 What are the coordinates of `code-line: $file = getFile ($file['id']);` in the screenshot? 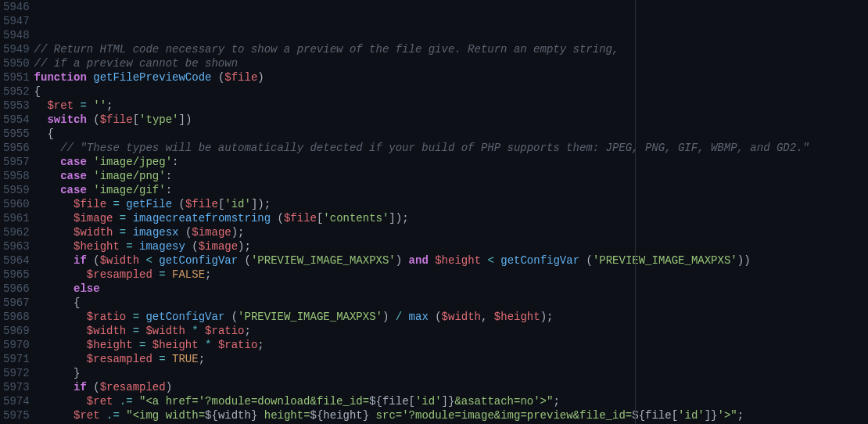 It's located at (451, 204).